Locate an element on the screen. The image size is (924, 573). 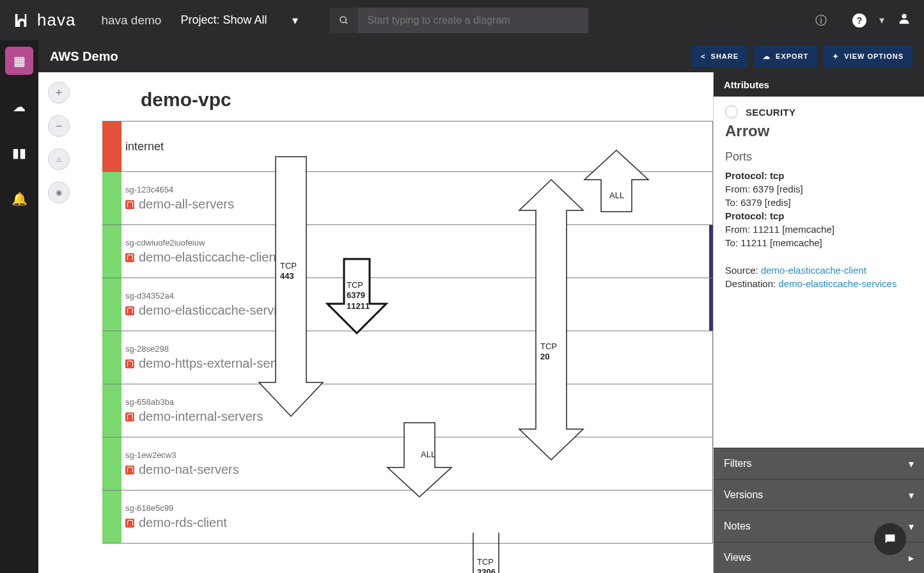
fit-button: ⌂ is located at coordinates (59, 159).